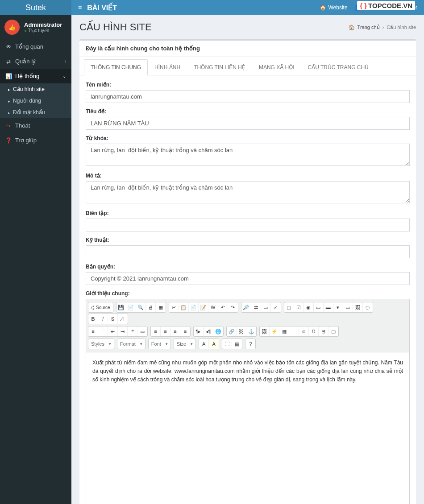 The width and height of the screenshot is (424, 504). What do you see at coordinates (265, 331) in the screenshot?
I see `image-icon: 🖼` at bounding box center [265, 331].